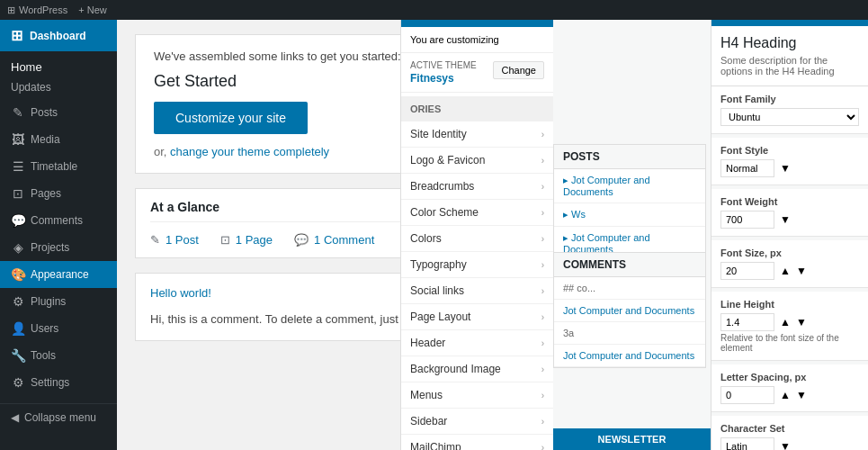 This screenshot has width=868, height=450. What do you see at coordinates (49, 302) in the screenshot?
I see `sidebar-label-plugins: Plugins` at bounding box center [49, 302].